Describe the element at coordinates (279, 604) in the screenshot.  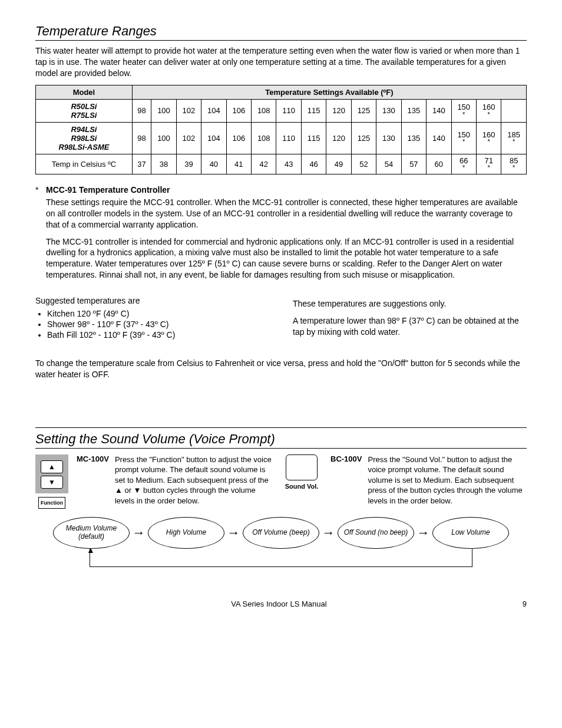
I see `footer-title: VA Series Indoor LS Manual` at that location.